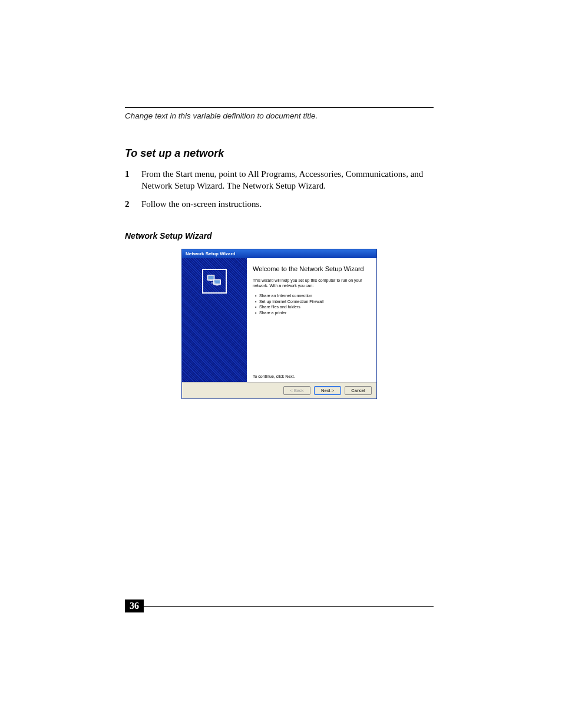 Image resolution: width=562 pixels, height=728 pixels. What do you see at coordinates (279, 324) in the screenshot?
I see `wizard-dialog: Network Setup Wizard` at bounding box center [279, 324].